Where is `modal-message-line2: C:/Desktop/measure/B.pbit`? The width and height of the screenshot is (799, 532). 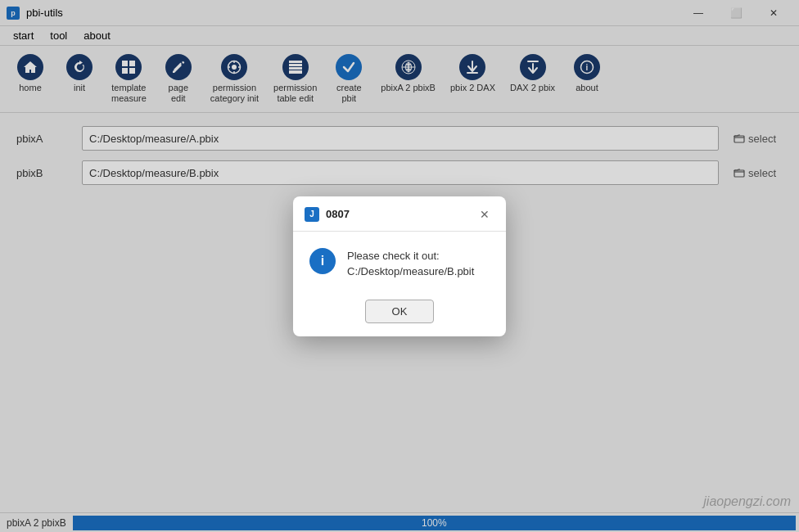
modal-message-line2: C:/Desktop/measure/B.pbit is located at coordinates (411, 272).